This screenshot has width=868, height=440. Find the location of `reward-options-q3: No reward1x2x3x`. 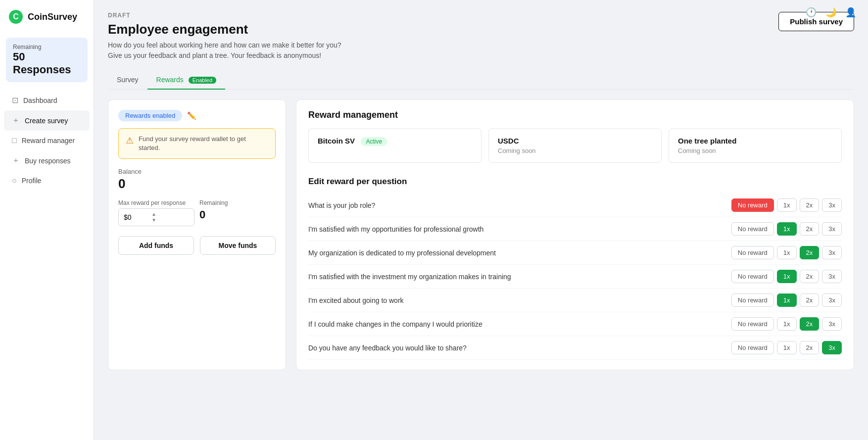

reward-options-q3: No reward1x2x3x is located at coordinates (787, 252).